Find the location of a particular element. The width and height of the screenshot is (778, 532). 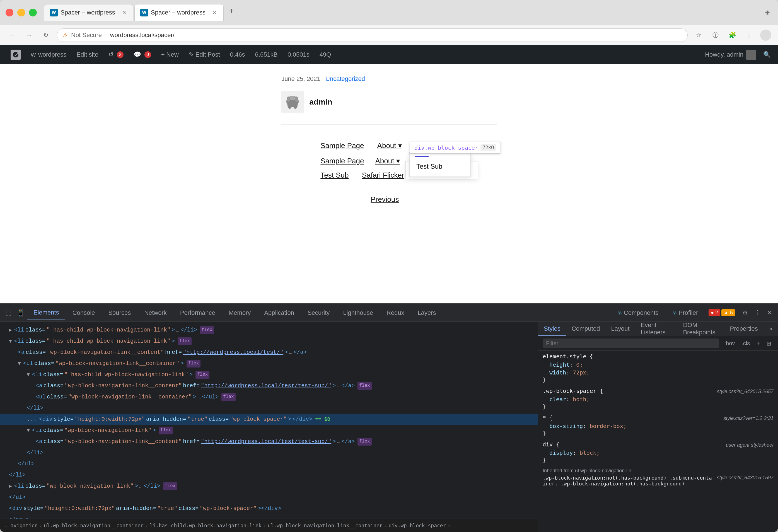

profile-icon: ⊕ is located at coordinates (767, 12).